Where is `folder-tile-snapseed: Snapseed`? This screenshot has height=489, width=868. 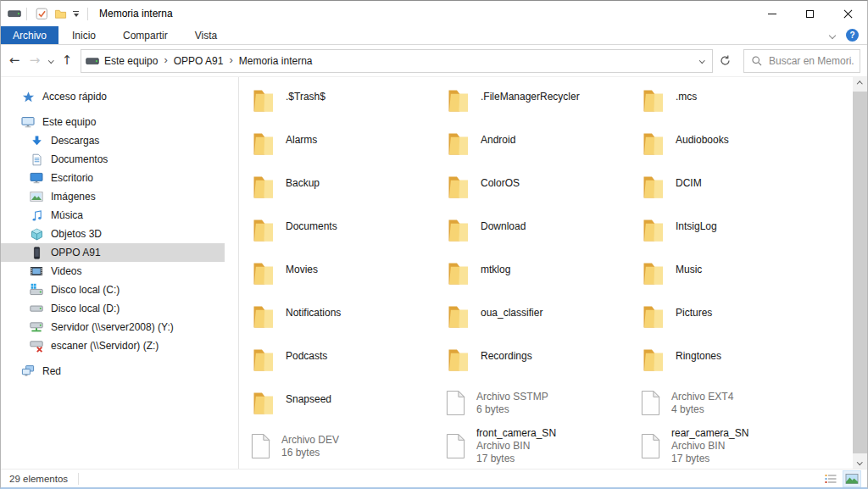 folder-tile-snapseed: Snapseed is located at coordinates (344, 403).